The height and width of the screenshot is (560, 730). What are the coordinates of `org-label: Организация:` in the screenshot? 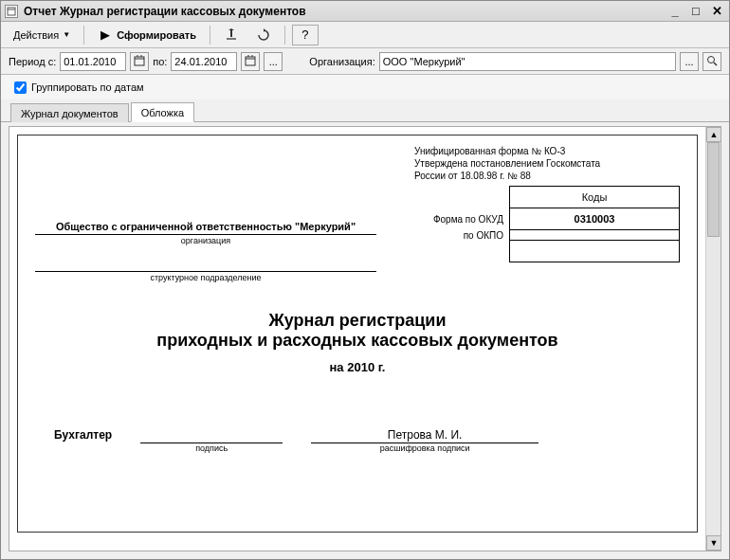 It's located at (341, 62).